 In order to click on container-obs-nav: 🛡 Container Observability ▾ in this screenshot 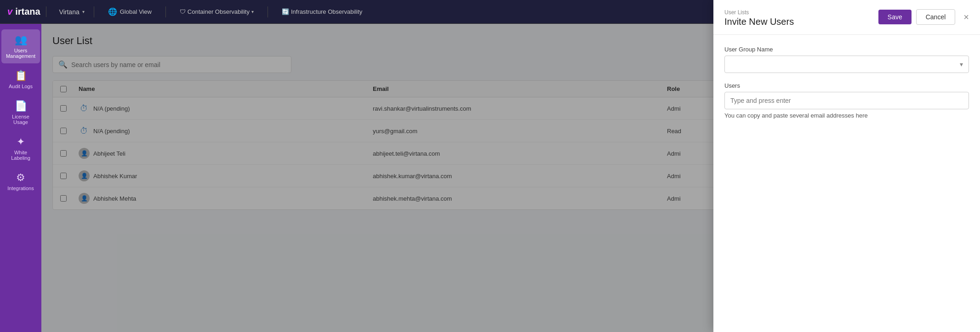, I will do `click(217, 12)`.